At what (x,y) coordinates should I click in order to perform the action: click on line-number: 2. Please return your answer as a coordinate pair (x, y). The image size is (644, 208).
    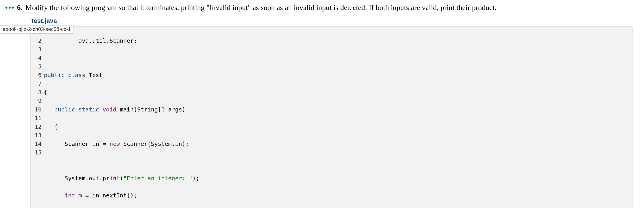
    Looking at the image, I should click on (38, 41).